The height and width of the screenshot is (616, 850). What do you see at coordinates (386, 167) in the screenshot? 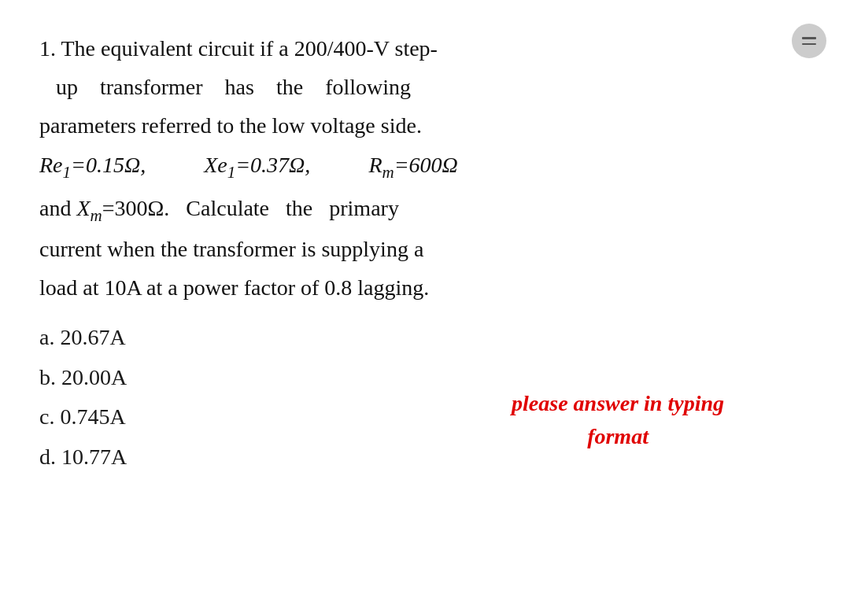
I see `math-parameters: Re1=0.15Ω, Xe1=0.37Ω, Rm=600Ω` at bounding box center [386, 167].